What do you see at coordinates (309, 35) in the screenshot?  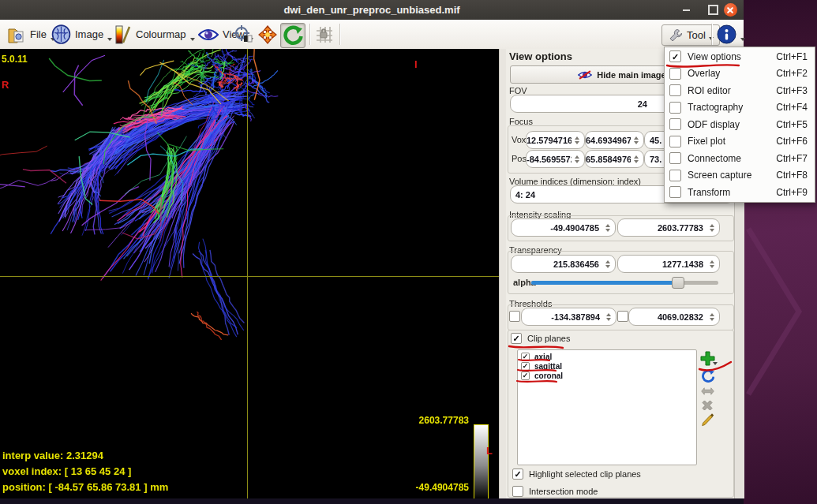 I see `toolbar-separator` at bounding box center [309, 35].